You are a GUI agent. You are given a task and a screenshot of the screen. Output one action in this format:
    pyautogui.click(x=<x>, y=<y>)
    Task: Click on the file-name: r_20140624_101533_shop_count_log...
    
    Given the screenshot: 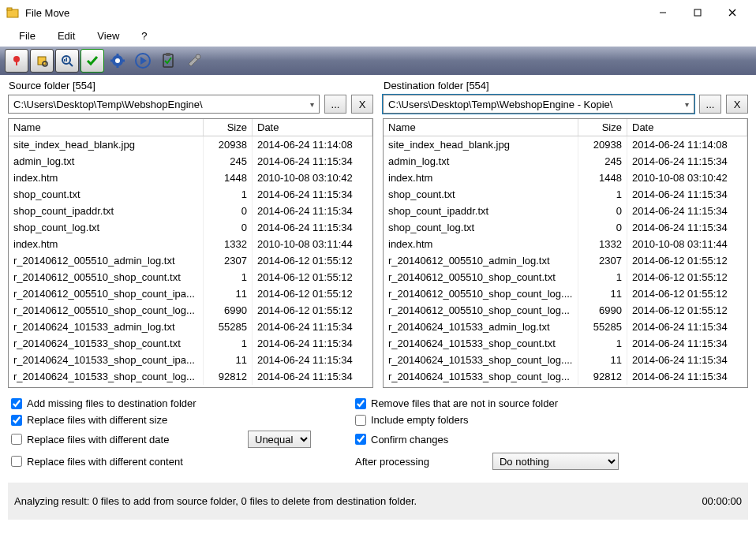 What is the action you would take?
    pyautogui.click(x=481, y=377)
    